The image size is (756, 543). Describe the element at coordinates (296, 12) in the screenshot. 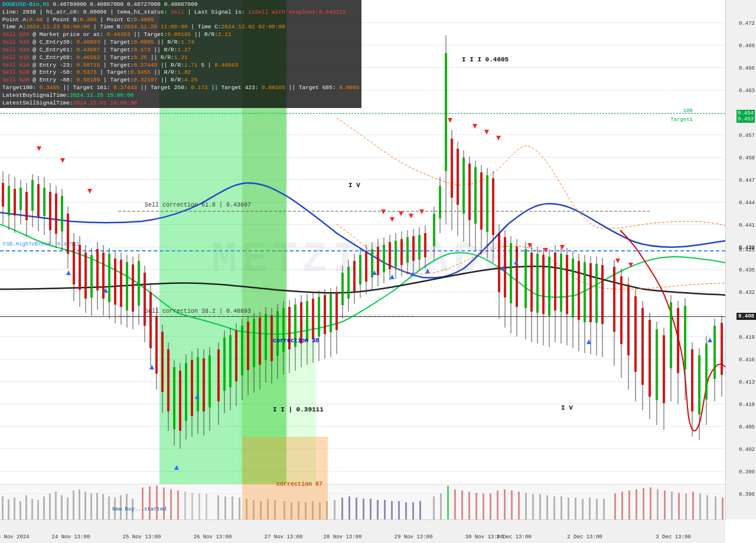

I see `last-signal-val: isSell with stoploss:0.643222` at that location.